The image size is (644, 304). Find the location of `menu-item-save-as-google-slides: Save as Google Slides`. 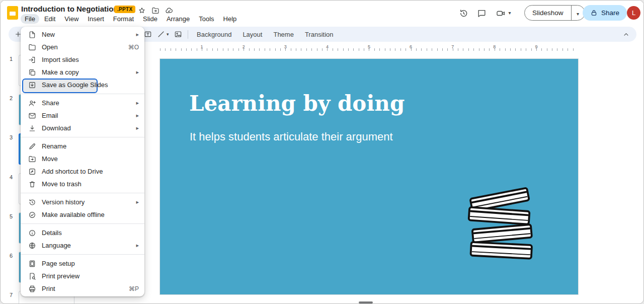

menu-item-save-as-google-slides: Save as Google Slides is located at coordinates (83, 85).